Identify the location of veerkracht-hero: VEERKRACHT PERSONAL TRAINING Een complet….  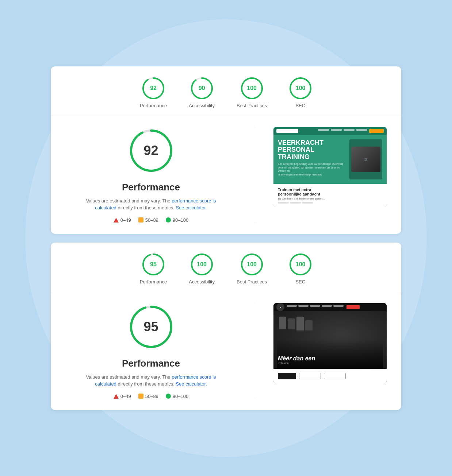
(330, 159).